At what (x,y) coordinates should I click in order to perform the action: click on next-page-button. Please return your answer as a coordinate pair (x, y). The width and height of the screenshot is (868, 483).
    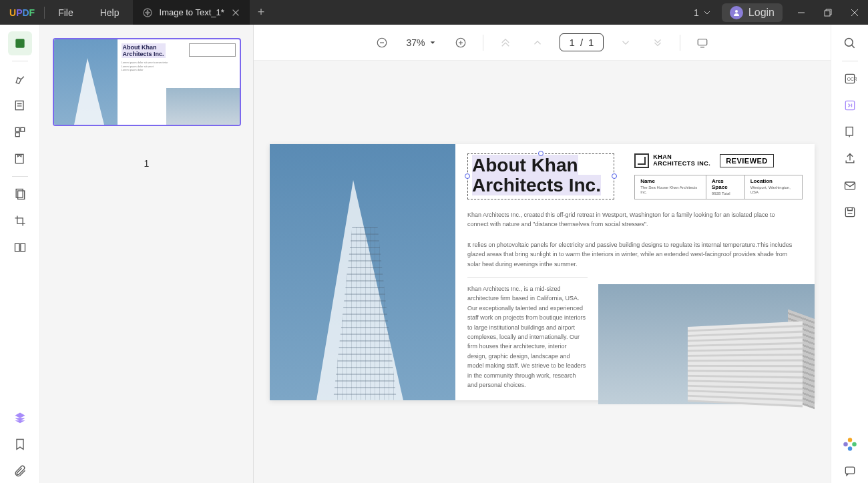
    Looking at the image, I should click on (626, 43).